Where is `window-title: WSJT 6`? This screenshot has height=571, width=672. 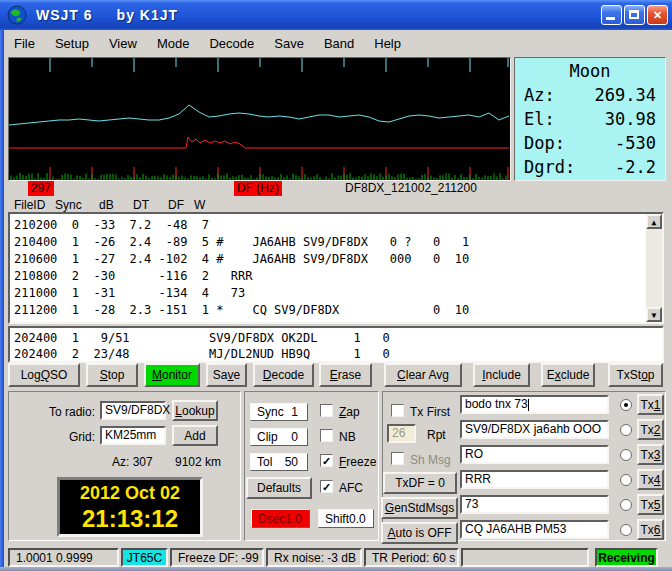 window-title: WSJT 6 is located at coordinates (64, 15).